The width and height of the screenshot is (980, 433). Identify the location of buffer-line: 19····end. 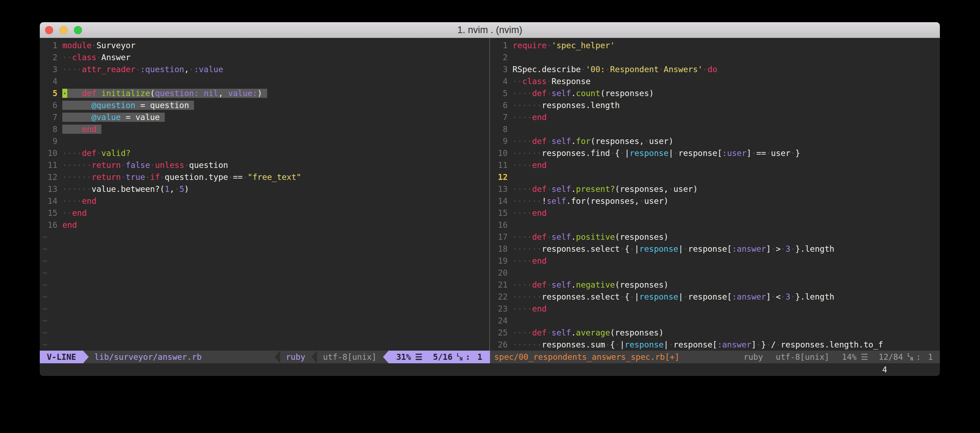
(716, 261).